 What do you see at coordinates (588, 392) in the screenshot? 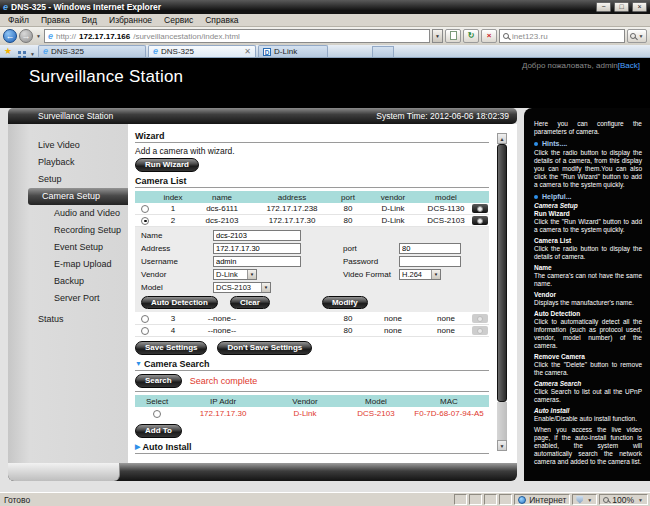
I see `help-section: Camera Search Click Search to list out a…` at bounding box center [588, 392].